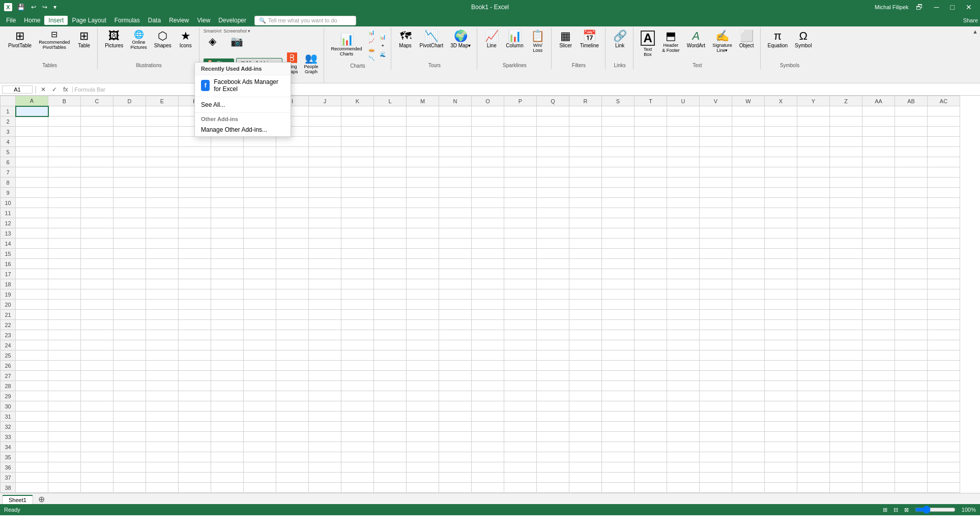 The width and height of the screenshot is (980, 529). What do you see at coordinates (455, 295) in the screenshot?
I see `cell-N19` at bounding box center [455, 295].